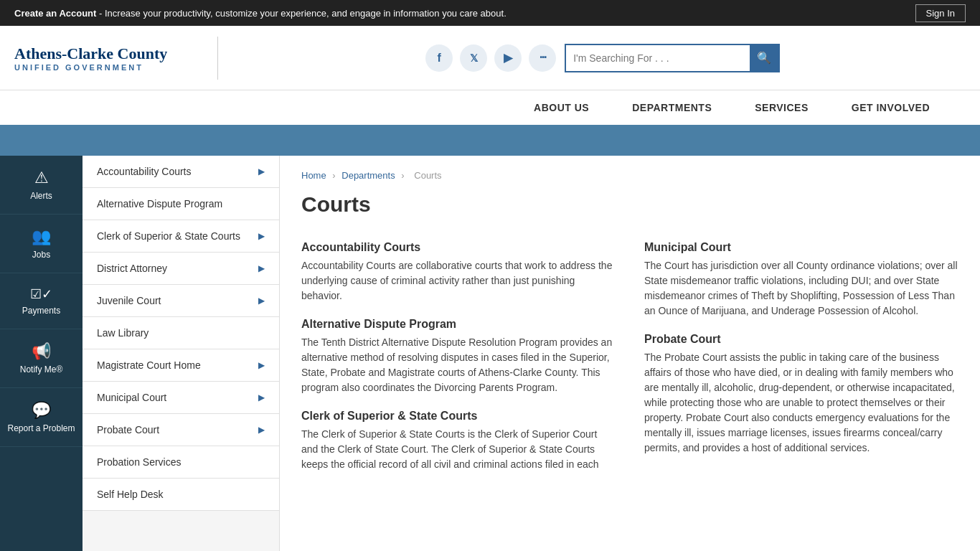  Describe the element at coordinates (181, 237) in the screenshot. I see `nav-sidebar-item-clerk: Clerk of Superior & State Courts ▶` at that location.